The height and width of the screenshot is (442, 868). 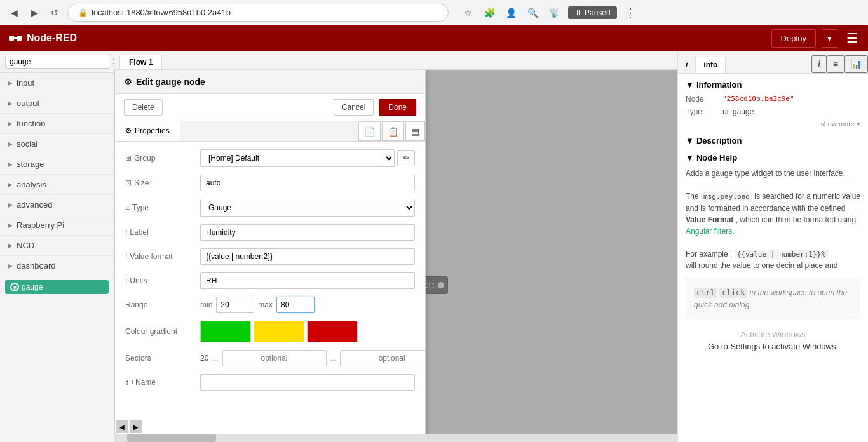 What do you see at coordinates (57, 266) in the screenshot?
I see `sidebar-item-dashboard: ▶ dashboard` at bounding box center [57, 266].